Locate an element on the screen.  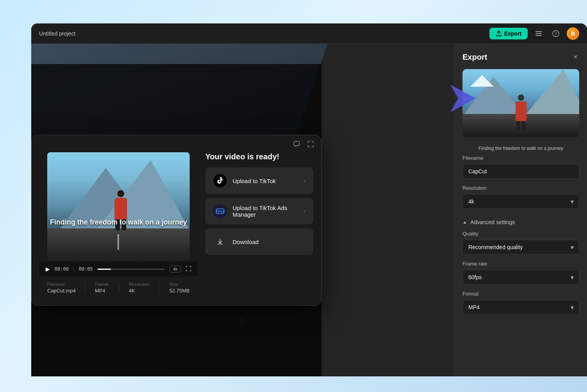
size-label: Size: is located at coordinates (180, 284).